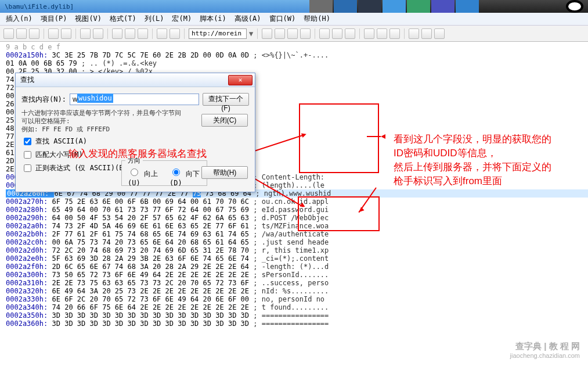 The image size is (588, 366). I want to click on tool-preview-icon, so click(66, 34).